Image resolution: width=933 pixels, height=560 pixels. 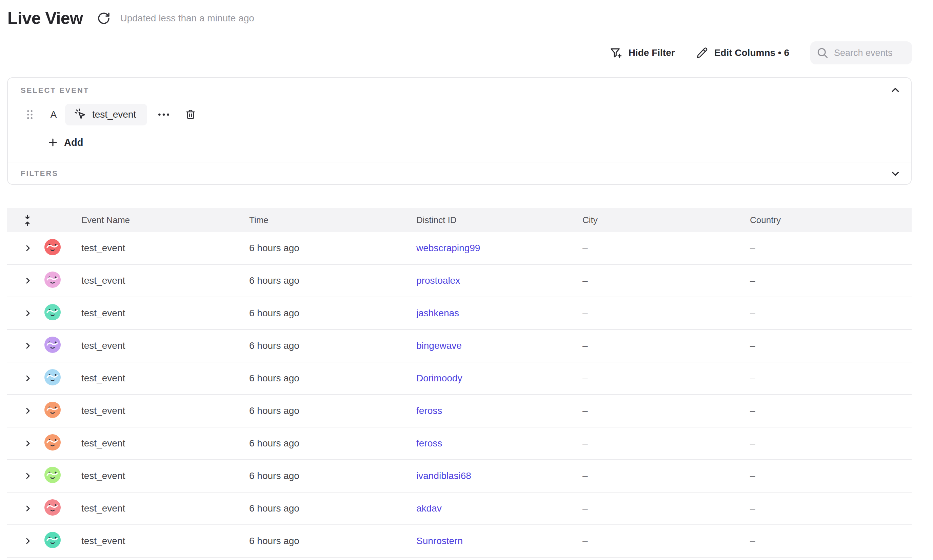 What do you see at coordinates (459, 314) in the screenshot?
I see `table-row: test_event 6 hours ago jashkenas – –` at bounding box center [459, 314].